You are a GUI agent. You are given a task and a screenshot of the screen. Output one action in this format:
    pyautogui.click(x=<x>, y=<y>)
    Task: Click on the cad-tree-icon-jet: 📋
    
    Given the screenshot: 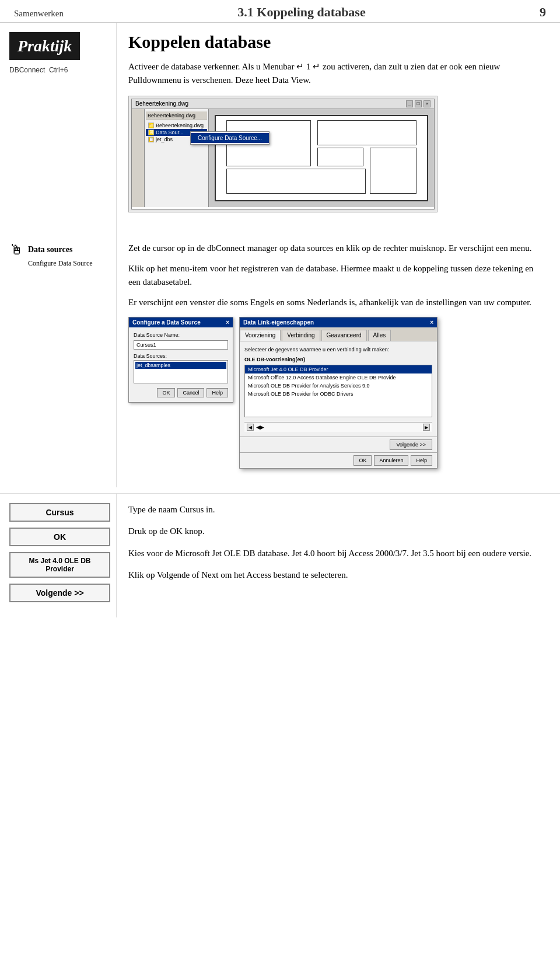 What is the action you would take?
    pyautogui.click(x=151, y=139)
    